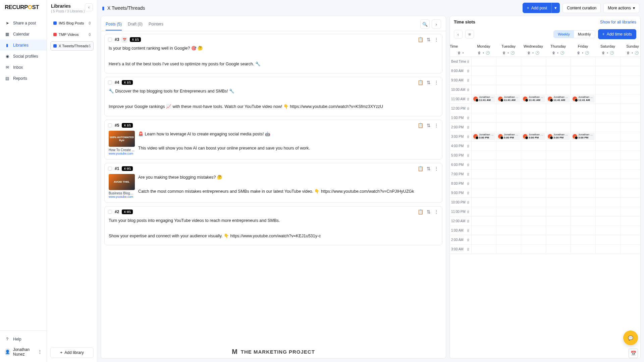 The image size is (644, 362). I want to click on post-checkbox, so click(110, 125).